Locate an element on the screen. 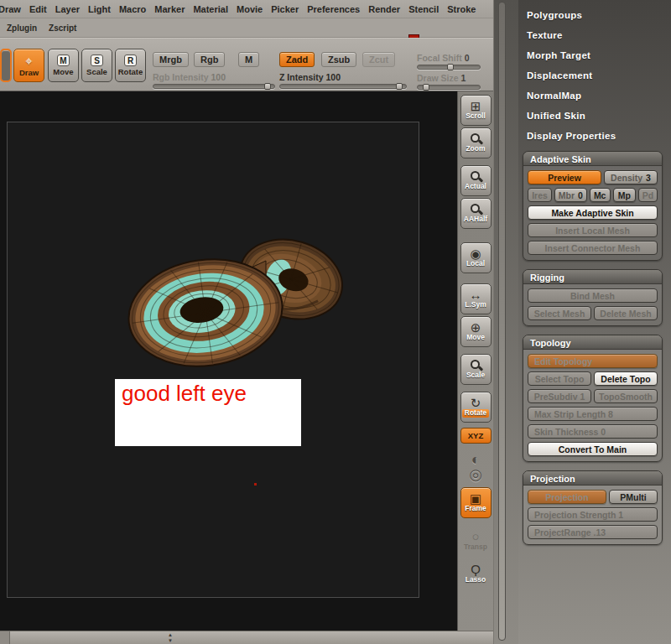 The image size is (671, 644). menu-layer: Layer is located at coordinates (67, 9).